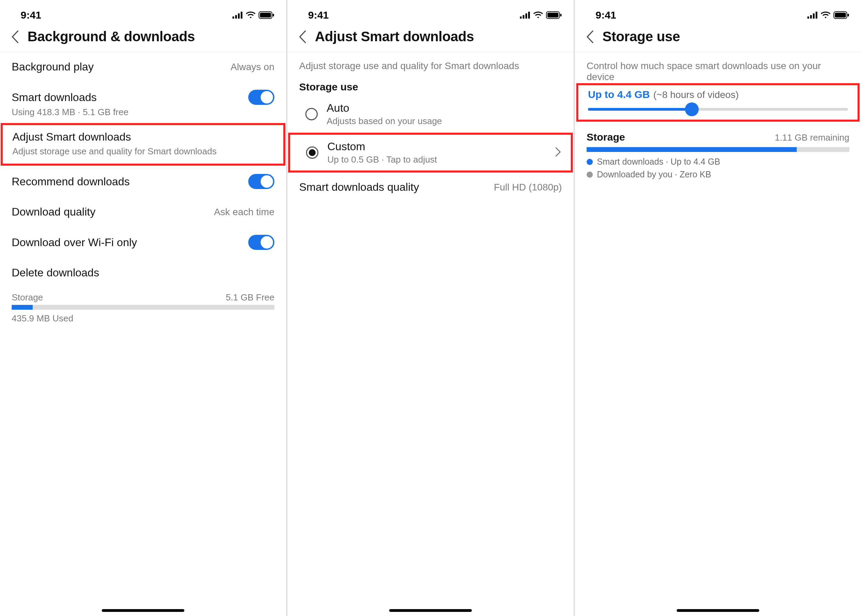  What do you see at coordinates (143, 319) in the screenshot?
I see `storage-used: 435.9 MB Used` at bounding box center [143, 319].